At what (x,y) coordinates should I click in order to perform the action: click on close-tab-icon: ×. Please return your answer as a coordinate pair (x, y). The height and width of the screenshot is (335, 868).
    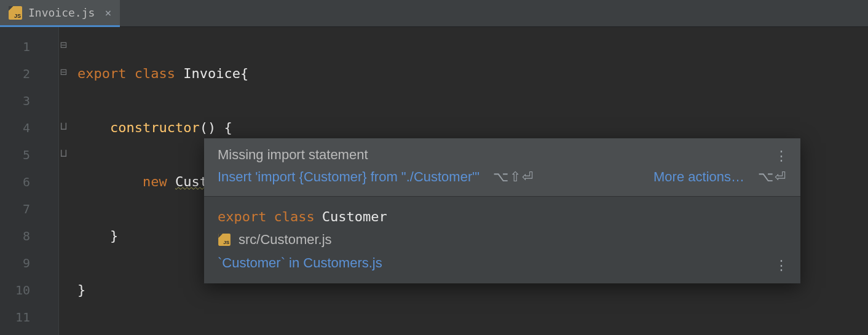
    Looking at the image, I should click on (108, 12).